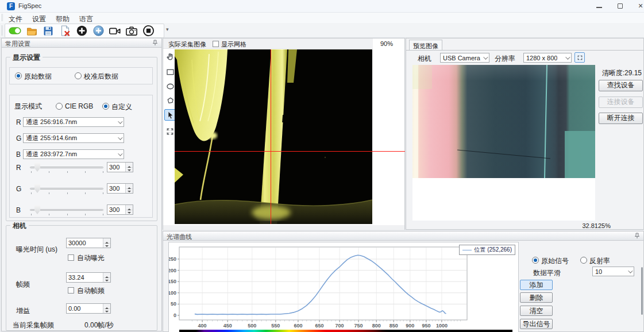  I want to click on find-device-button: 查找设备, so click(620, 86).